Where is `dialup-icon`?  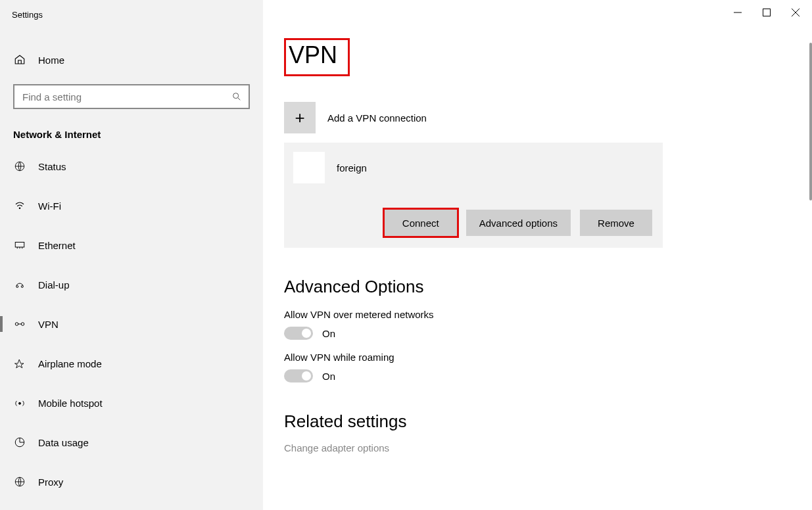
dialup-icon is located at coordinates (20, 285).